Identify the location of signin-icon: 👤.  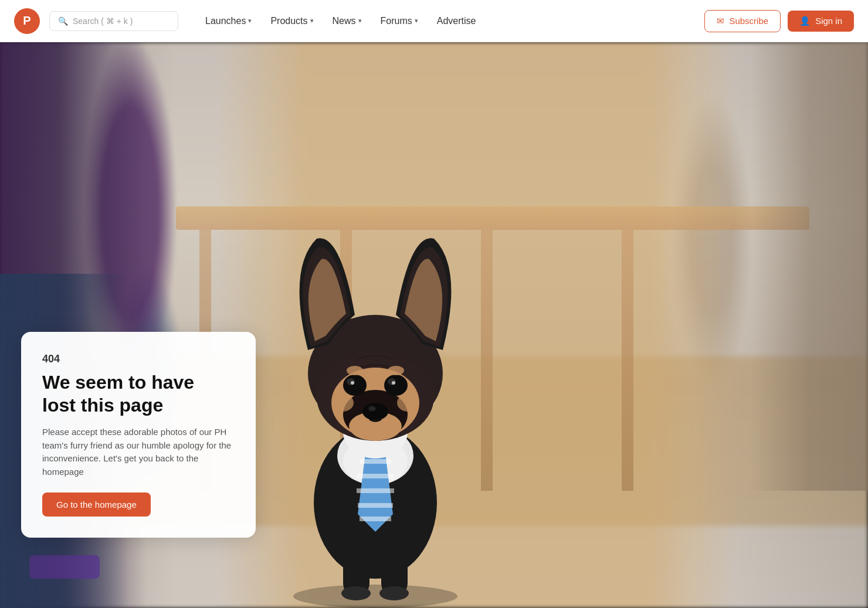
(805, 21).